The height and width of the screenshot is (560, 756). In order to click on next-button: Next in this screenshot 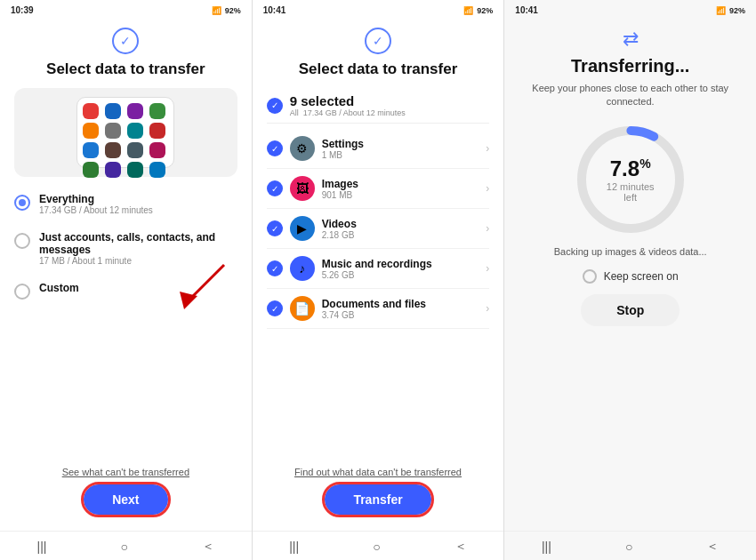, I will do `click(125, 500)`.